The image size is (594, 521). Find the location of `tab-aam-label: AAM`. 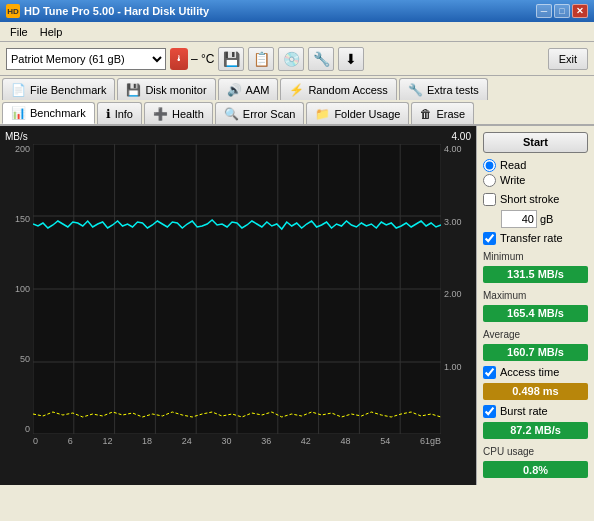

tab-aam-label: AAM is located at coordinates (258, 90).